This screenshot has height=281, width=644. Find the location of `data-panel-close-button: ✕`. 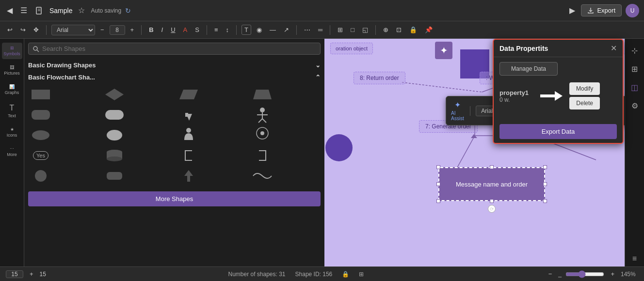

data-panel-close-button: ✕ is located at coordinates (614, 48).